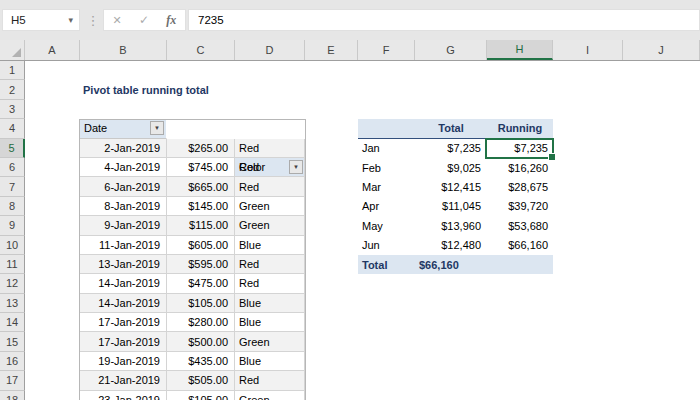  I want to click on pivot-row-label: Jun, so click(386, 246).